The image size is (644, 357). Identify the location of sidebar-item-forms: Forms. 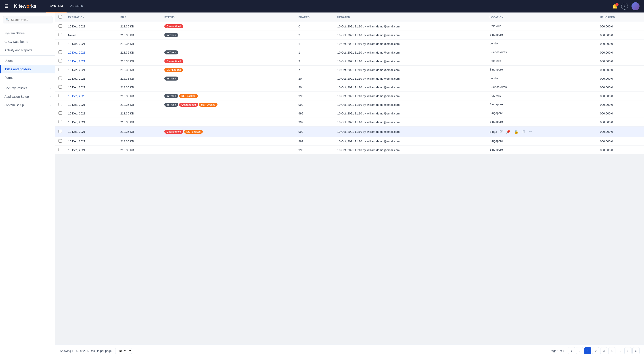
(28, 78).